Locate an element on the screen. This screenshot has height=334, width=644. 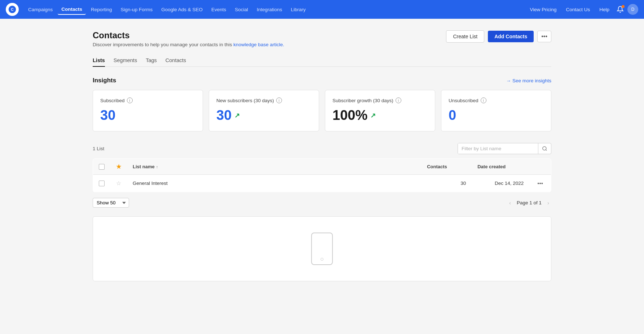
info-icon-subscribed: i is located at coordinates (130, 100).